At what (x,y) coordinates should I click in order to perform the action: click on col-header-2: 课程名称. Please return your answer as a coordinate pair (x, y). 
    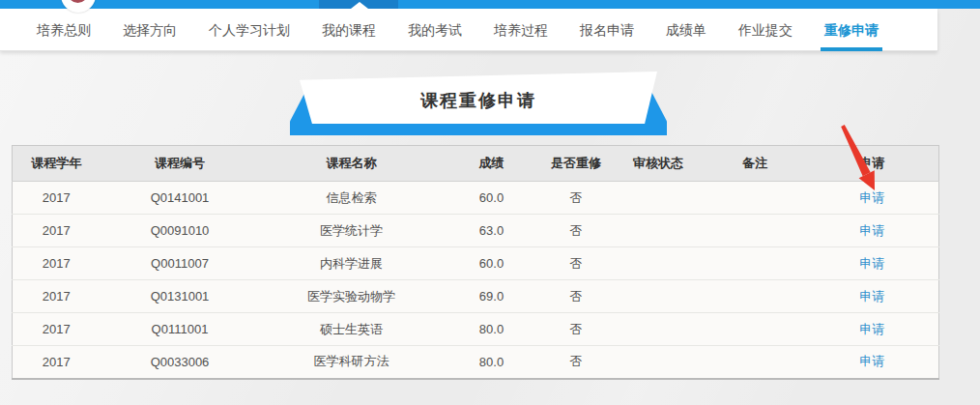
    Looking at the image, I should click on (352, 164).